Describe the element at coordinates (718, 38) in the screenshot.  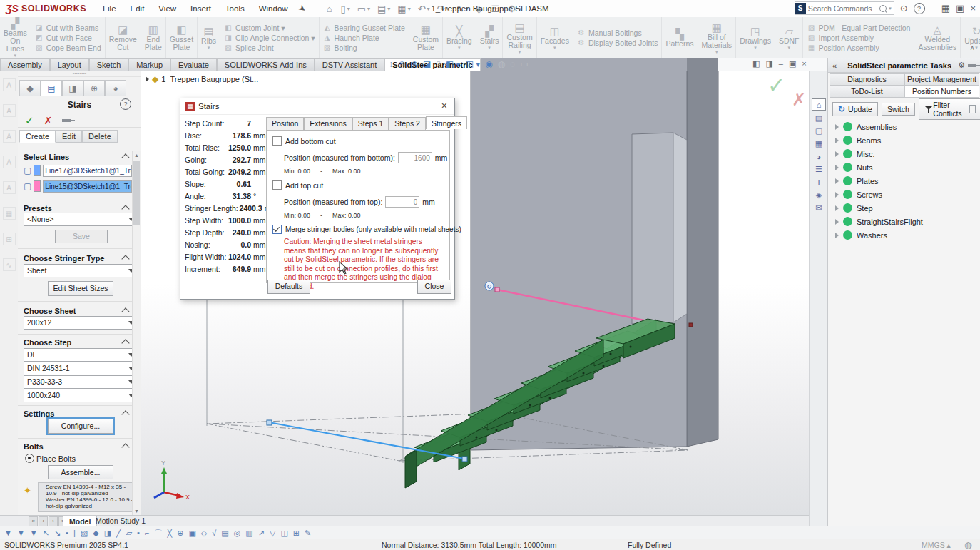
I see `ribbon-command: ▦ Bill of Materials ▾` at that location.